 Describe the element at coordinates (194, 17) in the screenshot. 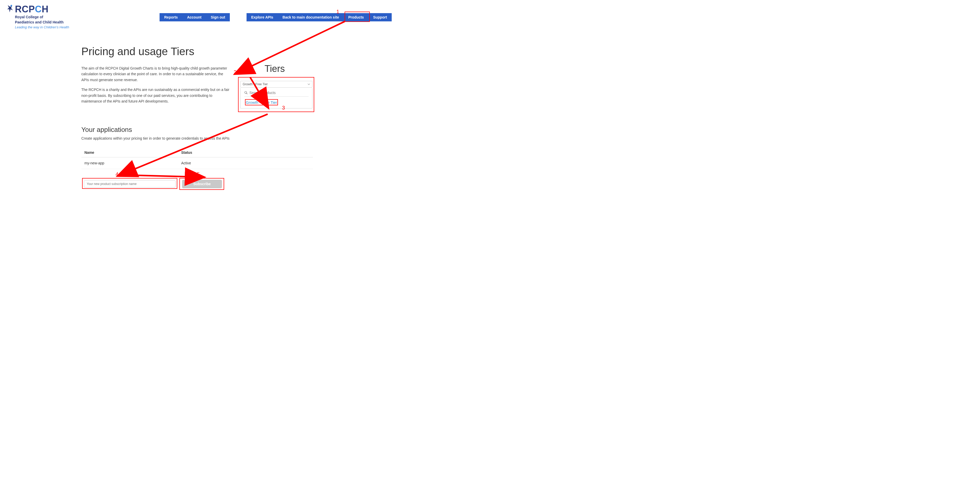

I see `nav-account: Account` at that location.